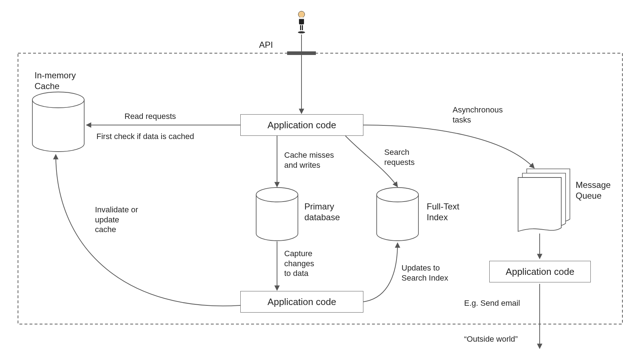  What do you see at coordinates (425, 273) in the screenshot?
I see `edge-label-updates-search: Updates to Search Index` at bounding box center [425, 273].